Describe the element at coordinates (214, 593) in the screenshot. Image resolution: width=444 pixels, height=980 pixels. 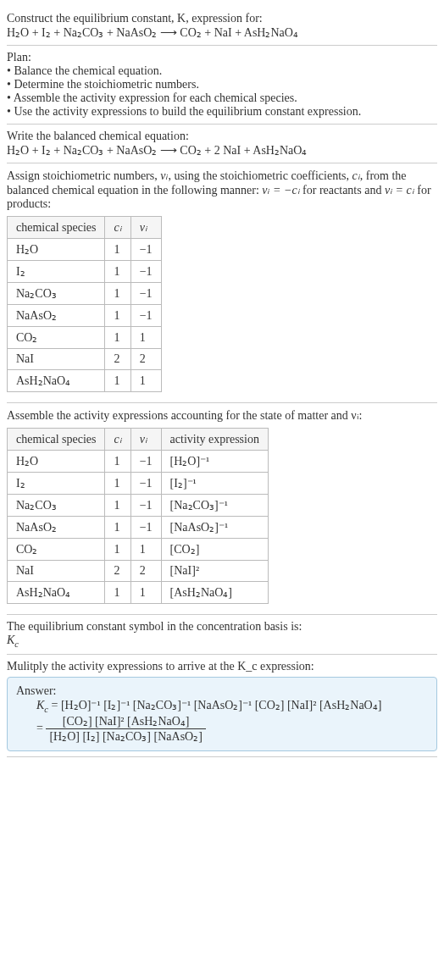
I see `cell: [AsH₂NaO₄]` at that location.